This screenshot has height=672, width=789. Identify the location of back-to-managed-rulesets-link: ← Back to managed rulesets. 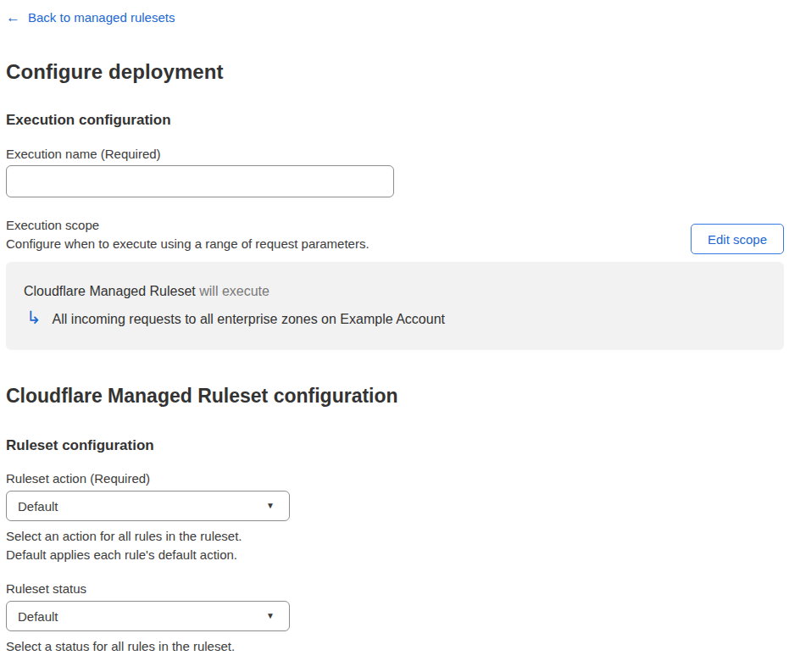
(90, 17).